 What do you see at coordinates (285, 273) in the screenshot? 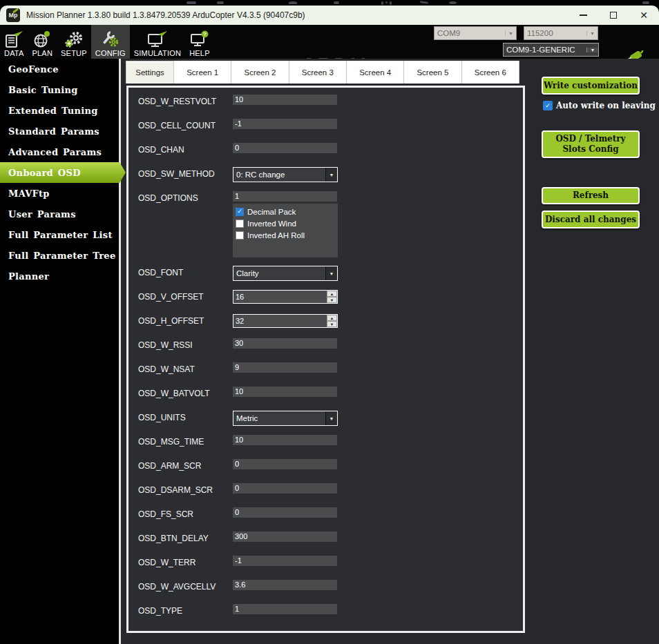
I see `param-dropdown: Clarity ▼` at bounding box center [285, 273].